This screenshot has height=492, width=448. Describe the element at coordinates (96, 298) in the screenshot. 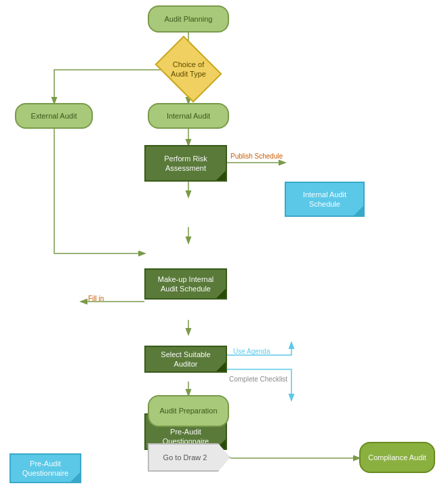

I see `fill-in-label: Fill in` at that location.